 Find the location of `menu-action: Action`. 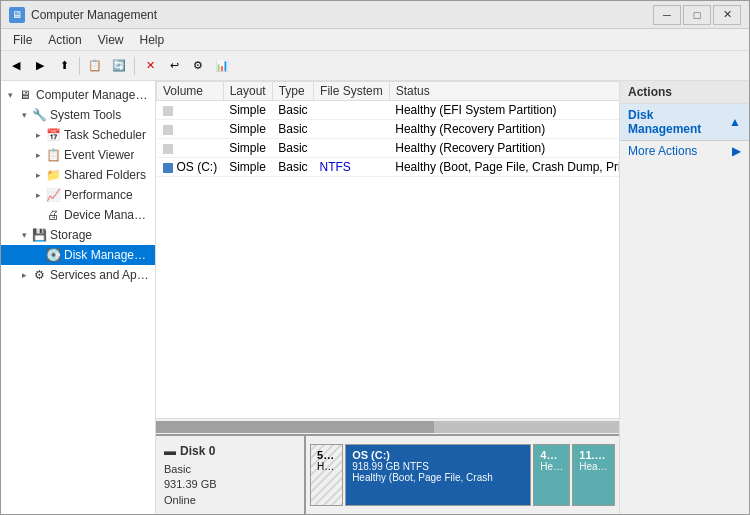

menu-action: Action is located at coordinates (64, 40).